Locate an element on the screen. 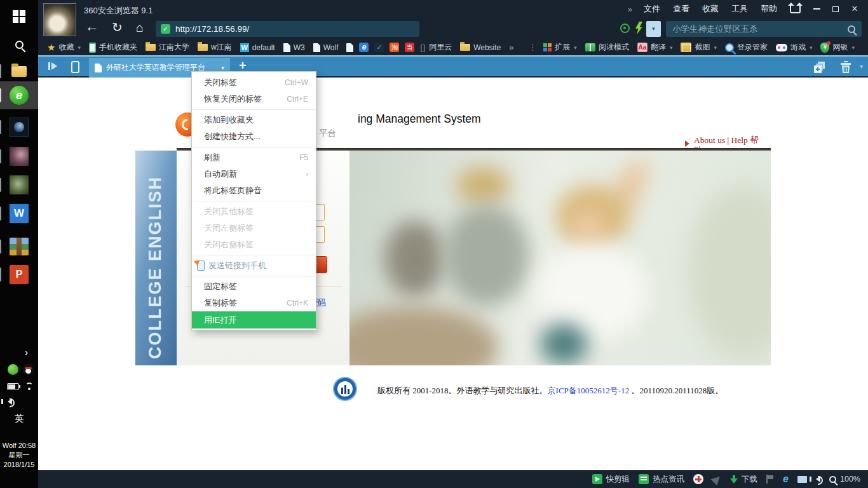 Image resolution: width=868 pixels, height=488 pixels. menu-item-create-shortcut: 创建快捷方式... is located at coordinates (254, 137).